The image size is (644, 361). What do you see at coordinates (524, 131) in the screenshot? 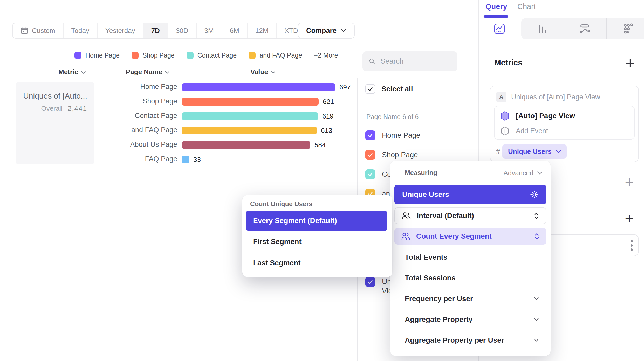
I see `add-event-row: Add Event` at bounding box center [524, 131].